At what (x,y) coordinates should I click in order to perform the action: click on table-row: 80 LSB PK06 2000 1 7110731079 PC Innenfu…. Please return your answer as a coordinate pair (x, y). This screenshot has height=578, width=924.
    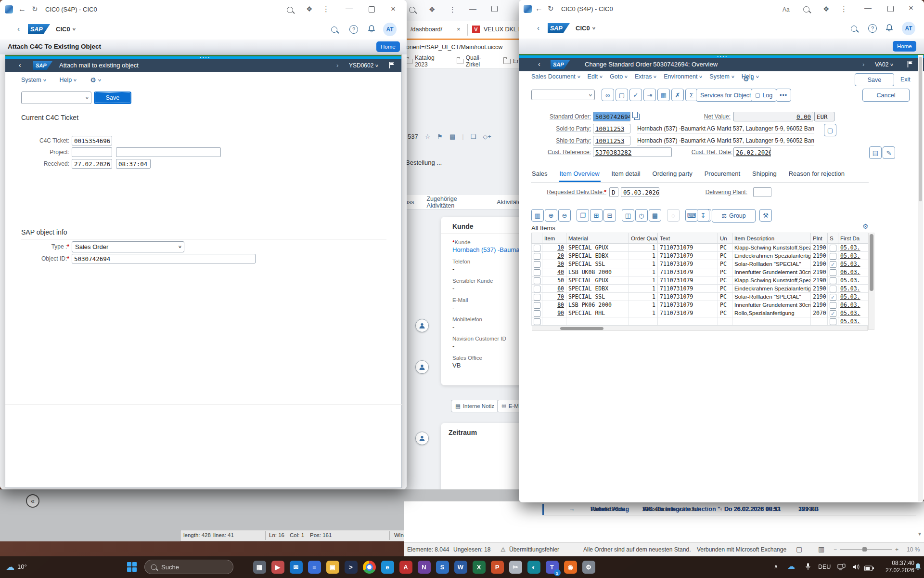
    Looking at the image, I should click on (700, 305).